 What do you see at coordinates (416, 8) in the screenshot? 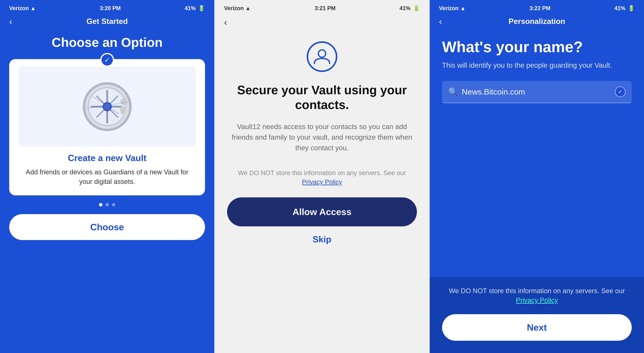
I see `battery-icon-2: 🔋` at bounding box center [416, 8].